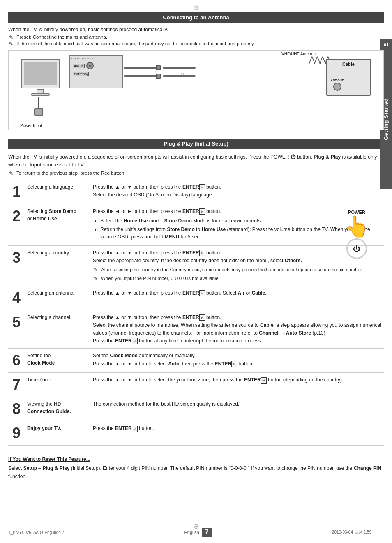  I want to click on step-num-7: 7, so click(16, 385).